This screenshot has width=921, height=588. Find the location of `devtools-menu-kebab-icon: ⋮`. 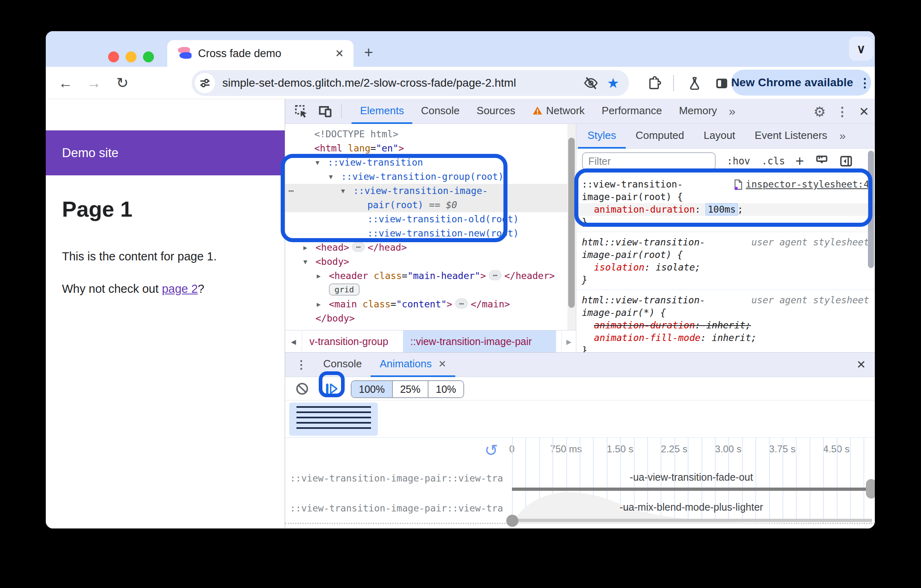

devtools-menu-kebab-icon: ⋮ is located at coordinates (842, 112).